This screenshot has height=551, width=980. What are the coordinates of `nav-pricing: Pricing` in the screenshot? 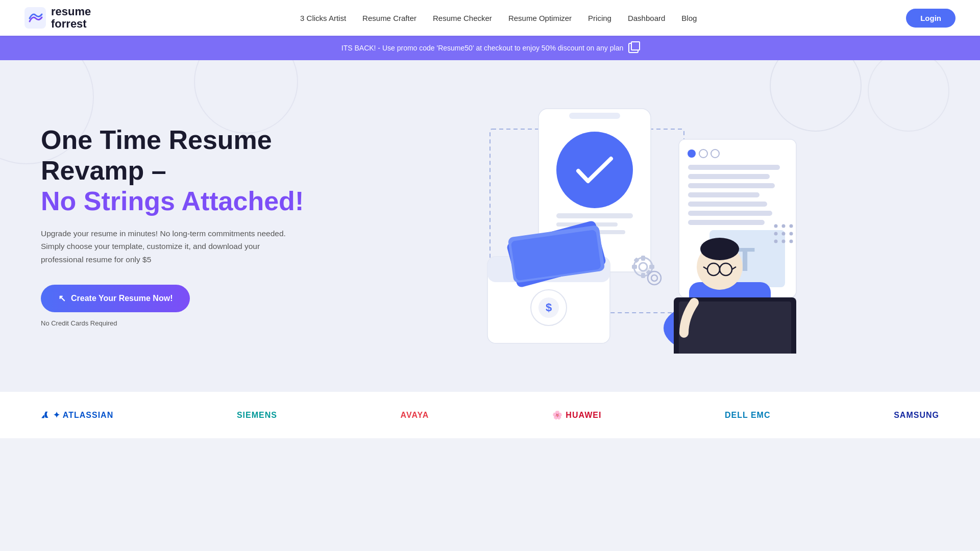 It's located at (600, 18).